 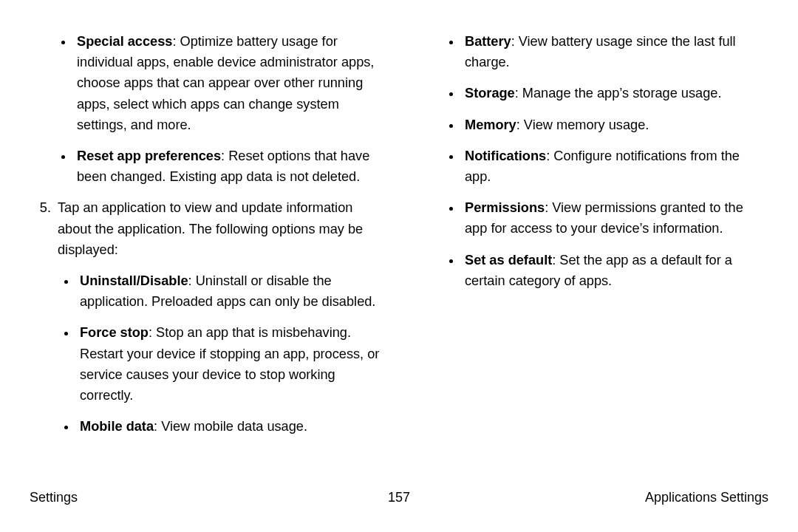 I want to click on item-desc: : Manage the app’s storage usage., so click(x=618, y=93).